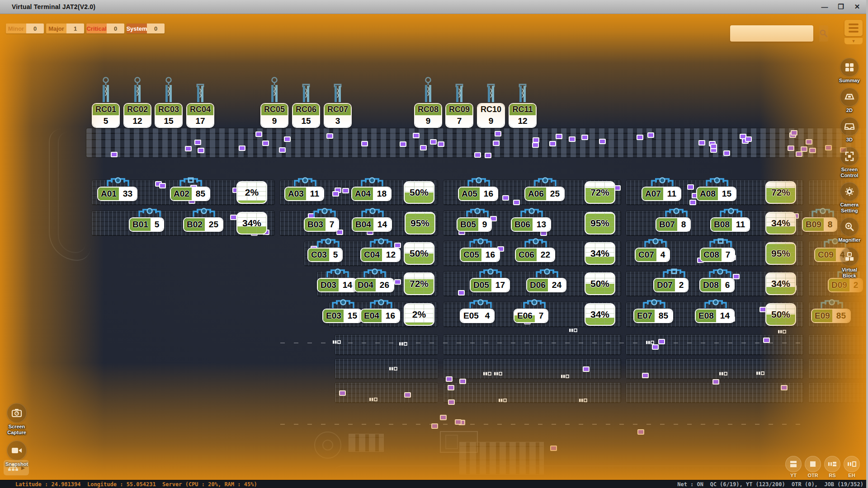  Describe the element at coordinates (717, 255) in the screenshot. I see `block-C08: C087` at that location.